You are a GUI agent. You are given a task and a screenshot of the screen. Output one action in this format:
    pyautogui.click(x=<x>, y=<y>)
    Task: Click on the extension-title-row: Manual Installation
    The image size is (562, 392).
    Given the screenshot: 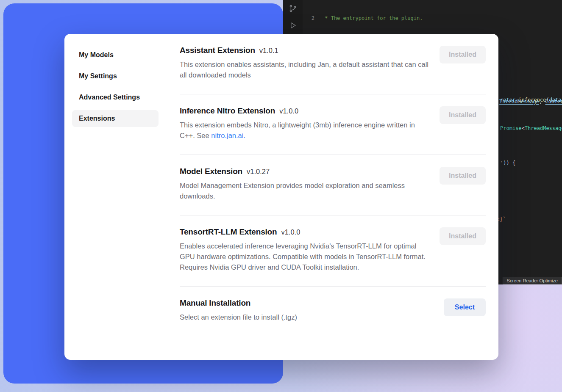 What is the action you would take?
    pyautogui.click(x=305, y=303)
    